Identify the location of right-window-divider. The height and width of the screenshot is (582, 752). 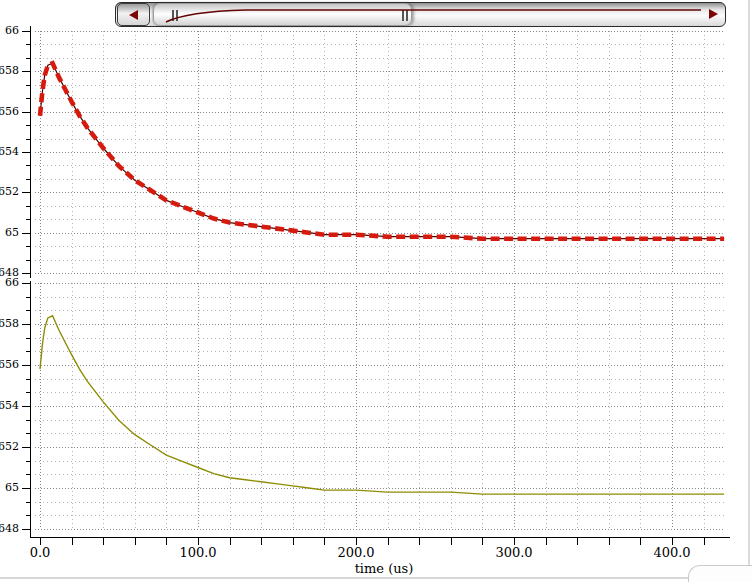
(749, 291).